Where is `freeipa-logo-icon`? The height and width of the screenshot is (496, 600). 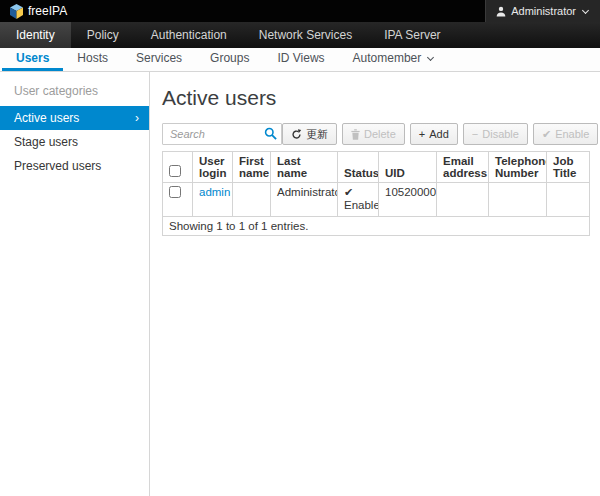 freeipa-logo-icon is located at coordinates (16, 12).